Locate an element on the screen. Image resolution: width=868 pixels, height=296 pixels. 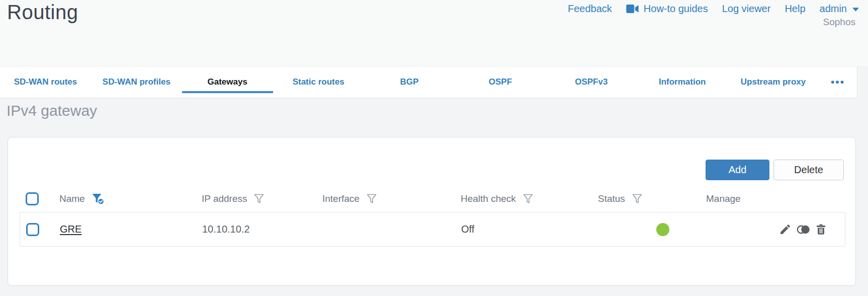
header-cell-select is located at coordinates (42, 199).